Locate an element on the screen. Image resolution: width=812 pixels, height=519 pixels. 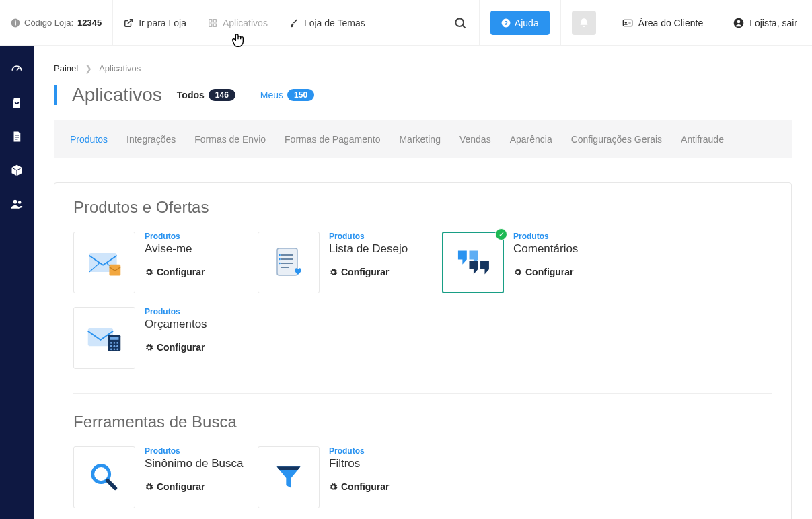
help-label: Ajuda is located at coordinates (527, 23).